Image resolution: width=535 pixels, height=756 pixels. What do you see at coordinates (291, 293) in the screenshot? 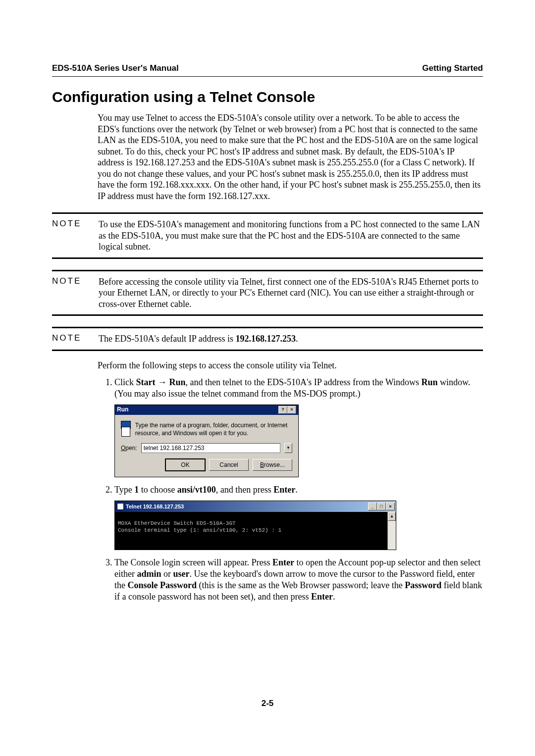
I see `note-text: Before accessing the console utility via…` at bounding box center [291, 293].